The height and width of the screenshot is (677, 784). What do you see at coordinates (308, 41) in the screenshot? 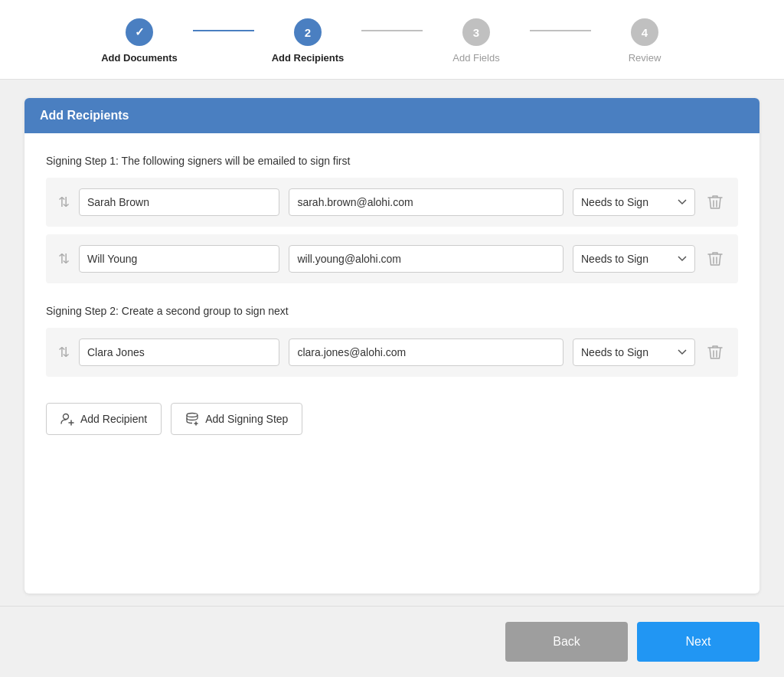
I see `step-add-recipients: 2 Add Recipients` at bounding box center [308, 41].